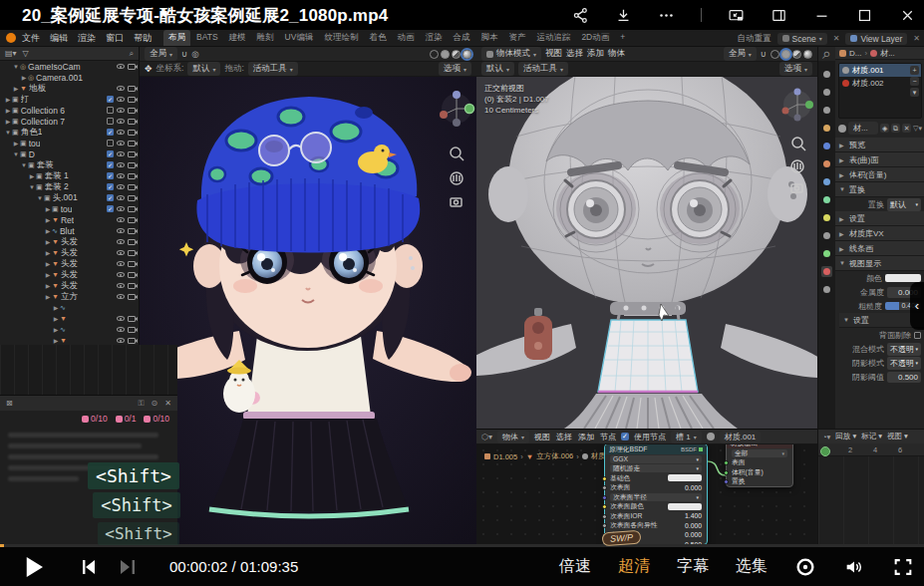  Describe the element at coordinates (596, 54) in the screenshot. I see `menu-add: 添加` at that location.